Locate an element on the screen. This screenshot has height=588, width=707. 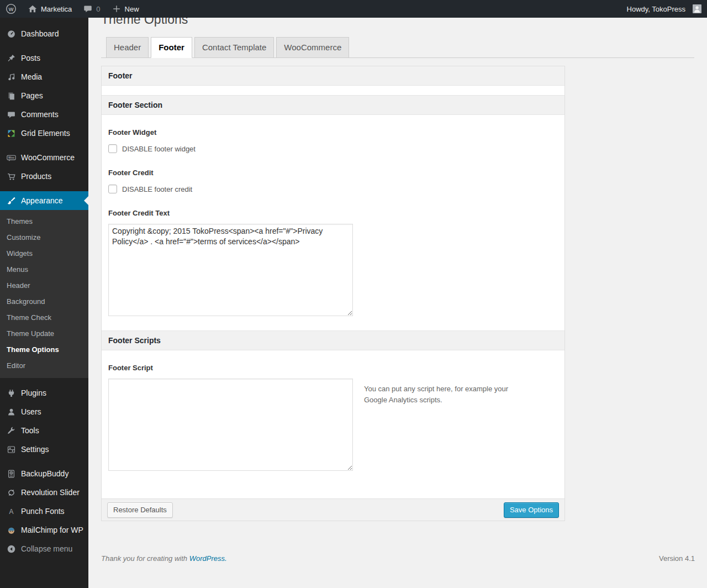
wordpress-logo-icon: W is located at coordinates (11, 9).